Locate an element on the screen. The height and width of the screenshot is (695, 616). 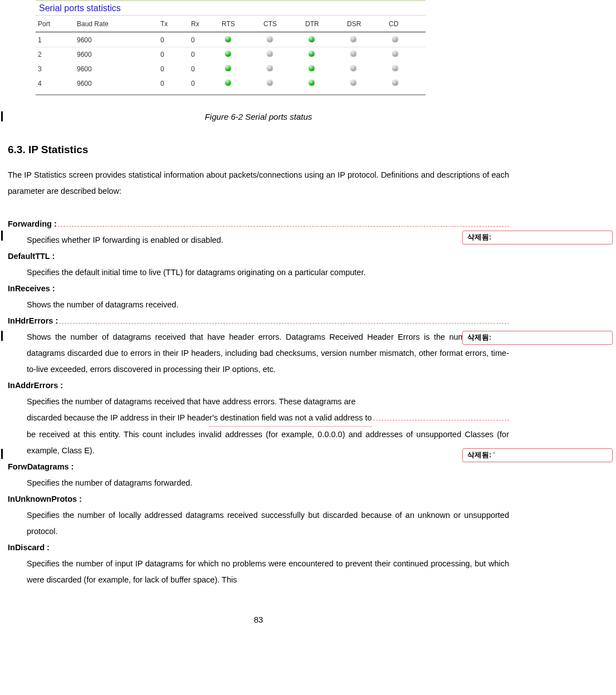
figure-caption: Figure 6-2 Serial ports status is located at coordinates (258, 117).